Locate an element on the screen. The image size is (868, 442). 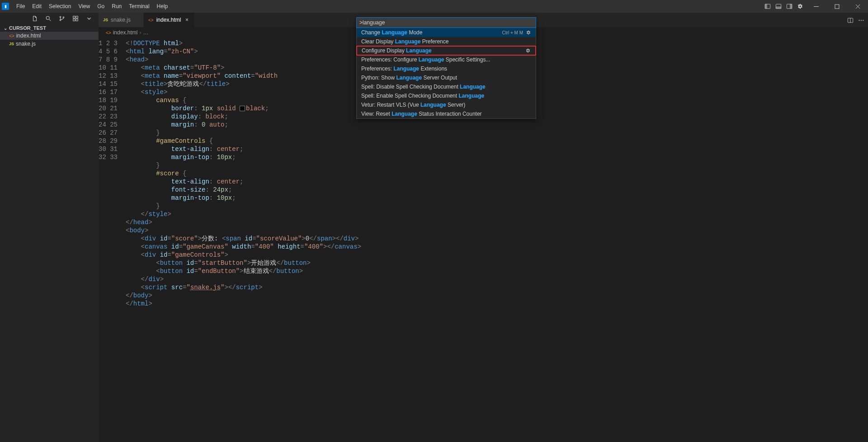
tab-label: index.html is located at coordinates (169, 20).